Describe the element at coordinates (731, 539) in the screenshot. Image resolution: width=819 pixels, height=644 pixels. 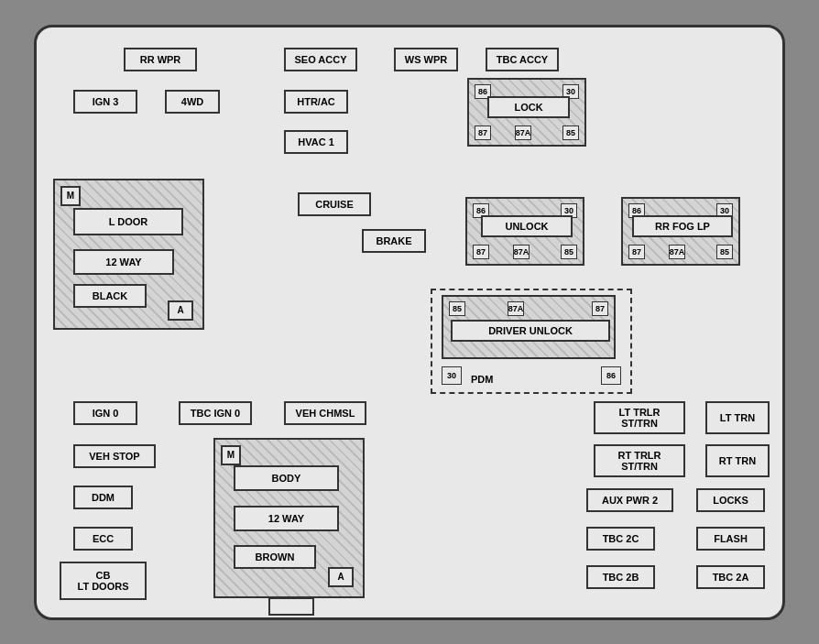
I see `flash-label: FLASH` at that location.